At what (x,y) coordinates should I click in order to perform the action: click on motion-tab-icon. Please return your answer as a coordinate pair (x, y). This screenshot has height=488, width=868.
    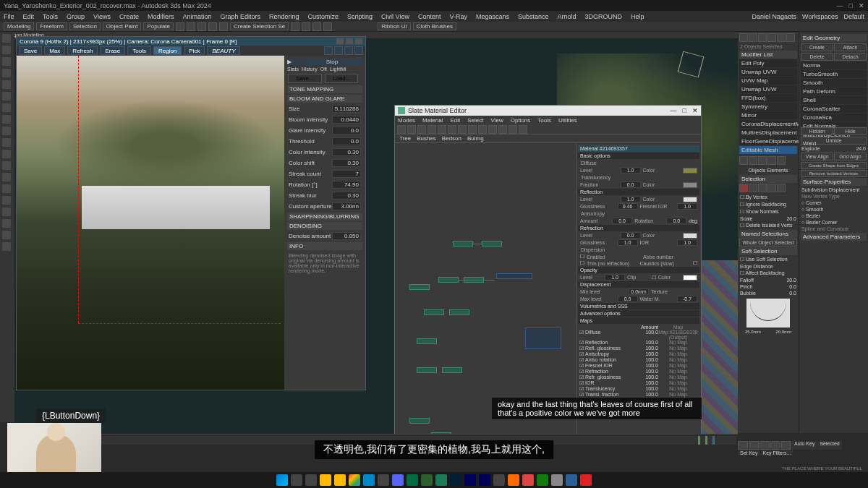
    Looking at the image, I should click on (772, 38).